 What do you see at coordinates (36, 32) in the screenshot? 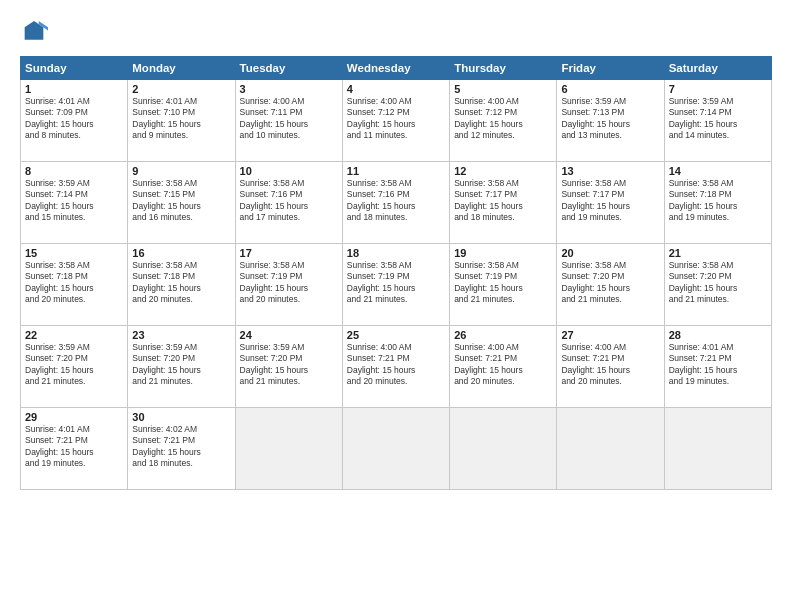
I see `logo` at bounding box center [36, 32].